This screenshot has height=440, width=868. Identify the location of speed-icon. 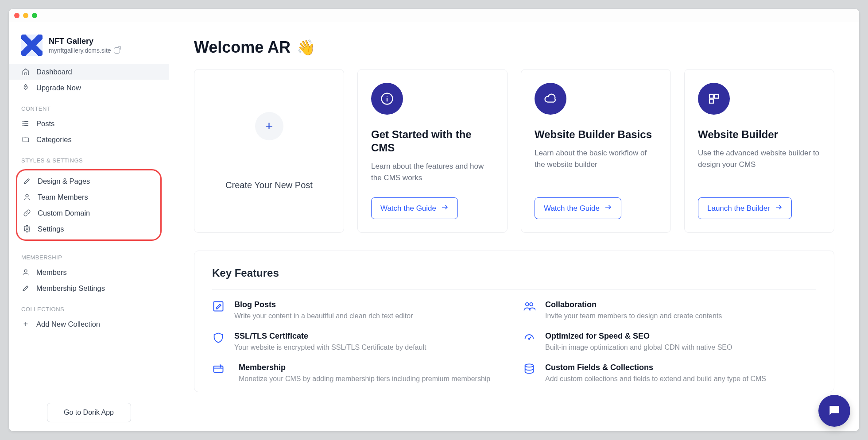
(530, 338).